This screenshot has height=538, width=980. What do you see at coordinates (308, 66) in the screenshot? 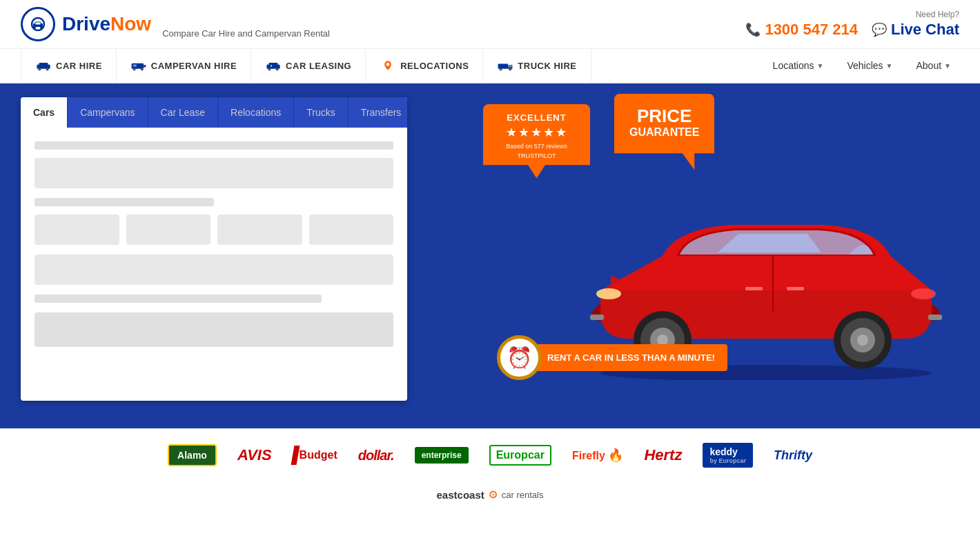
I see `nav-item-leasing: $ CAR LEASING` at bounding box center [308, 66].